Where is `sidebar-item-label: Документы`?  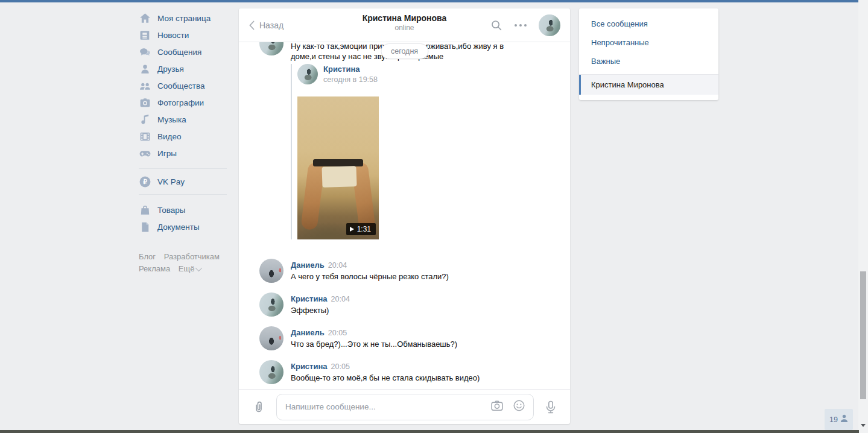
sidebar-item-label: Документы is located at coordinates (179, 227).